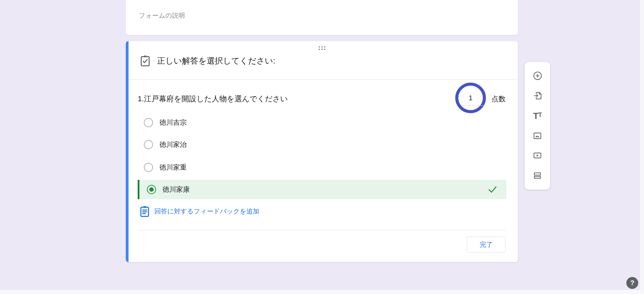 This screenshot has width=644, height=294. Describe the element at coordinates (537, 175) in the screenshot. I see `section-icon` at that location.